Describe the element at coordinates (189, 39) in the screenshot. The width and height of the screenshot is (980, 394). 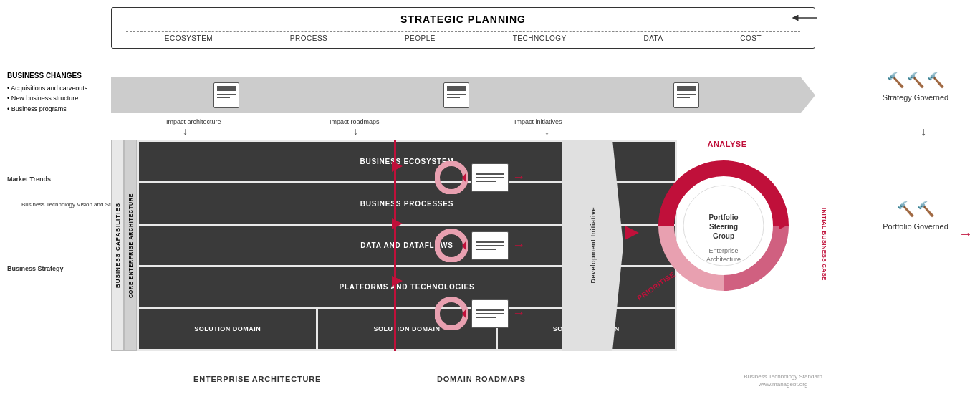
I see `sp-ecosystem: ECOSYSTEM` at that location.